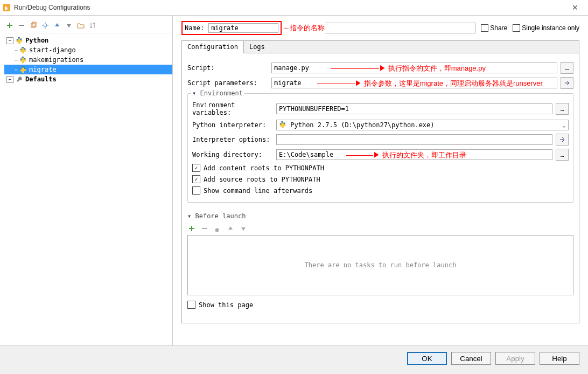 The image size is (588, 374). I want to click on tree-label: Python, so click(37, 40).